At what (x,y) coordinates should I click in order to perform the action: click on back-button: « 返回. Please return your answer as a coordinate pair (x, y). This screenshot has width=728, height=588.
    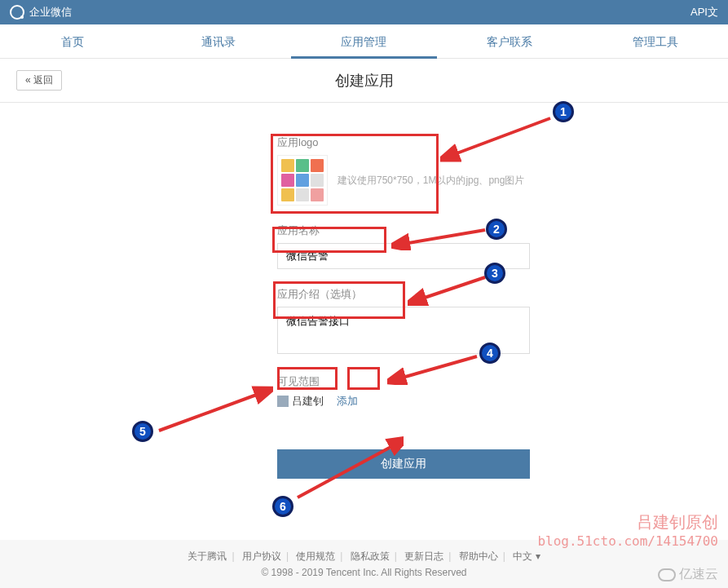
    Looking at the image, I should click on (39, 80).